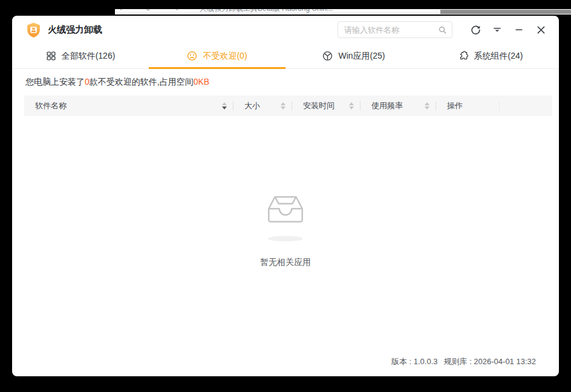  I want to click on tab-all-software: 全部软件(126), so click(80, 56).